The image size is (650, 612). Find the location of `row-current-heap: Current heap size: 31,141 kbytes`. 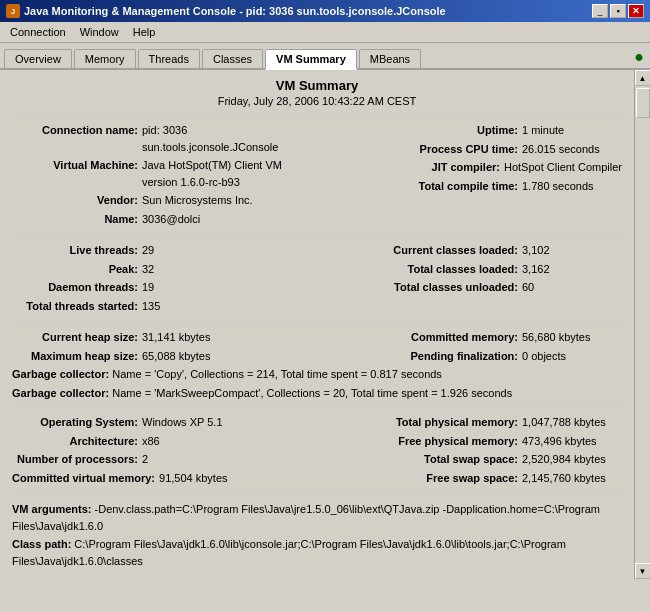

row-current-heap: Current heap size: 31,141 kbytes is located at coordinates (162, 338).